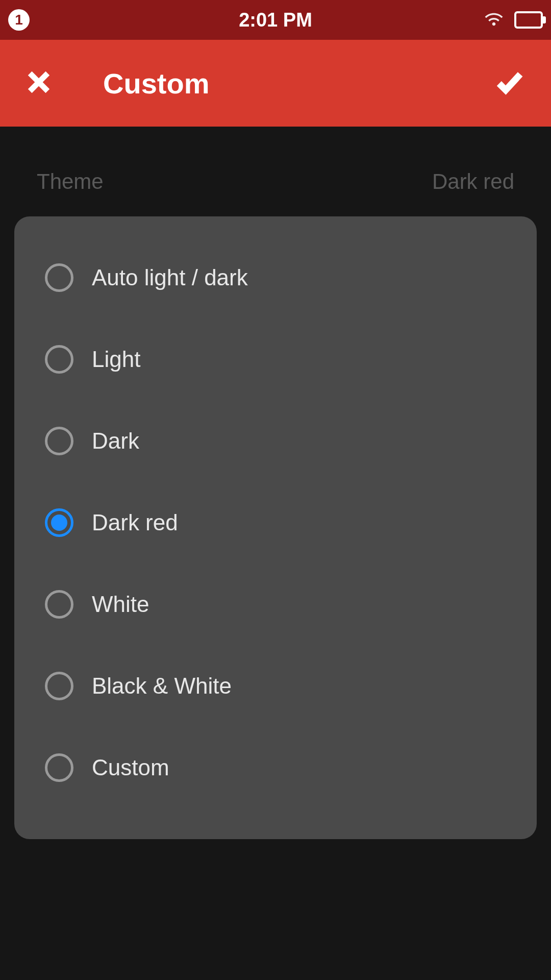 Image resolution: width=551 pixels, height=980 pixels. Describe the element at coordinates (276, 523) in the screenshot. I see `theme-option: Dark red` at that location.